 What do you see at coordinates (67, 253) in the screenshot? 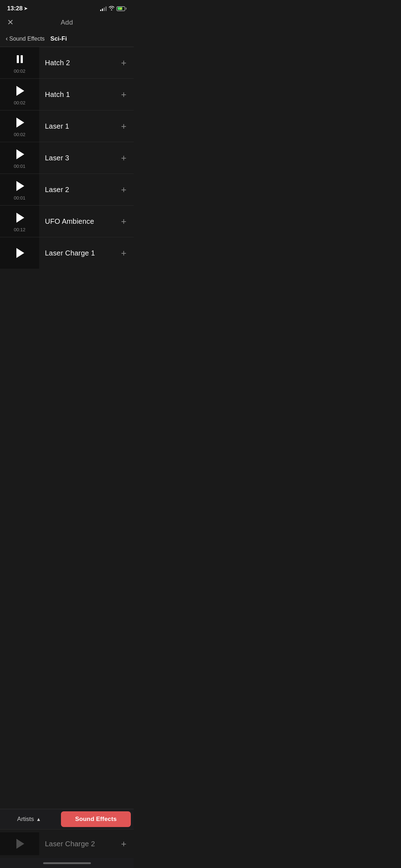
I see `sound-item-laser-charge1: Laser Charge 1 +` at bounding box center [67, 253].